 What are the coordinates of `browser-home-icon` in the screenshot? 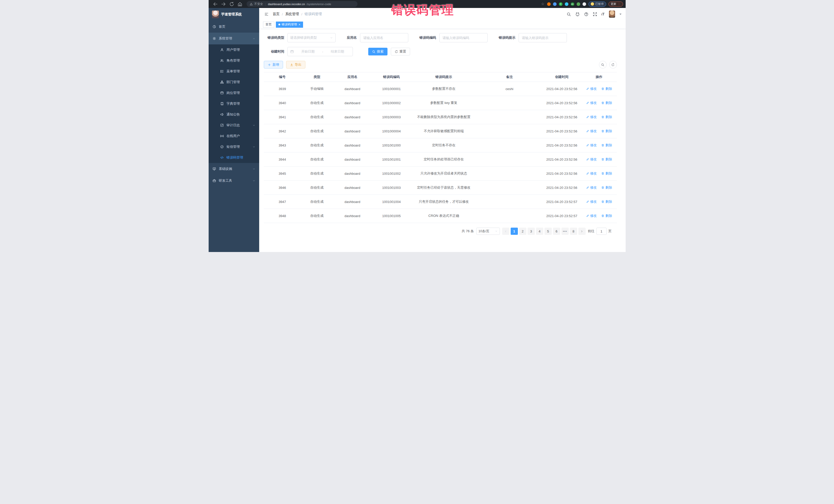 It's located at (240, 4).